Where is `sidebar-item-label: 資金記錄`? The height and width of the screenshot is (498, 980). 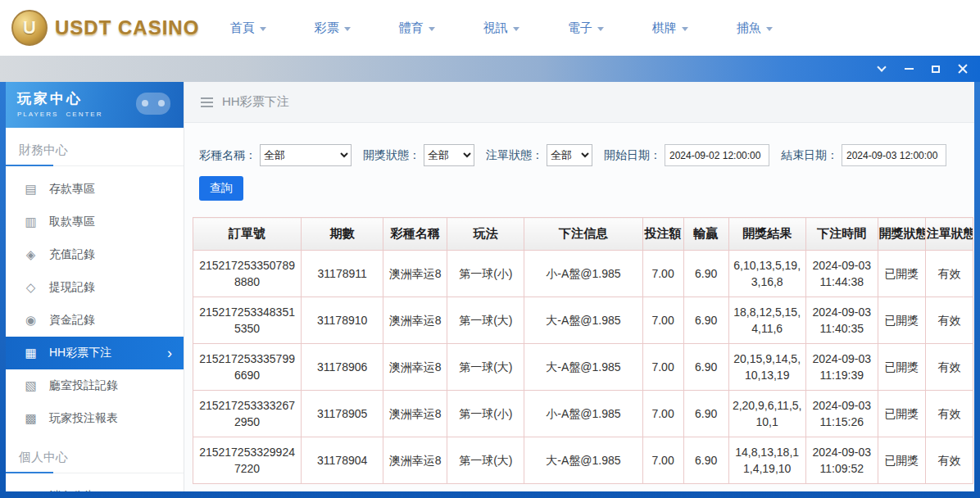 sidebar-item-label: 資金記錄 is located at coordinates (72, 320).